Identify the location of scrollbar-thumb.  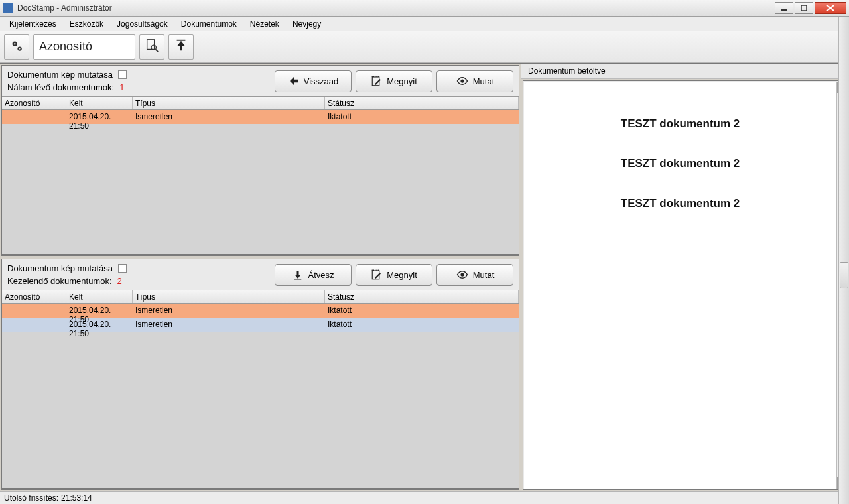
(844, 275).